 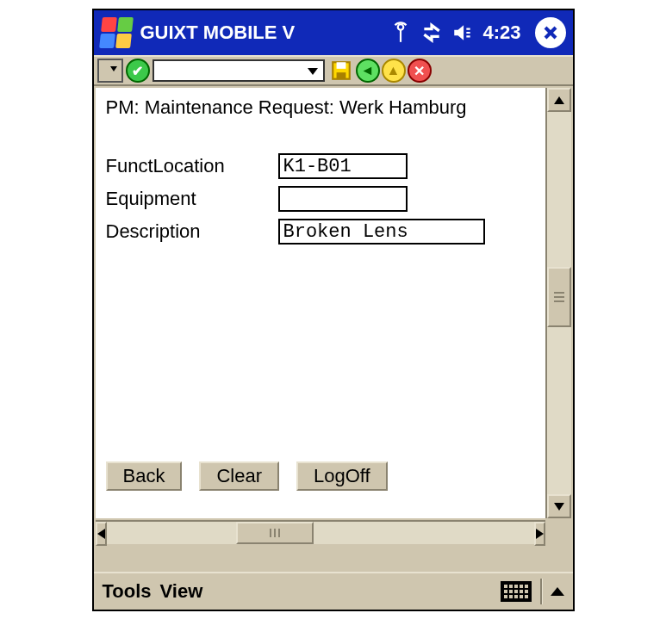 What do you see at coordinates (341, 71) in the screenshot?
I see `save-icon` at bounding box center [341, 71].